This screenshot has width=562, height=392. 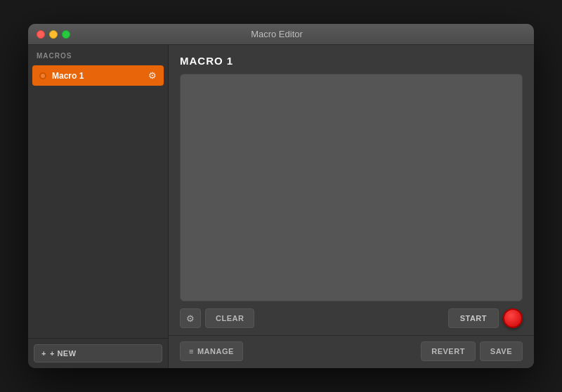 I want to click on bottom-bar: ≡ MANAGE REVERT SAVE, so click(x=351, y=351).